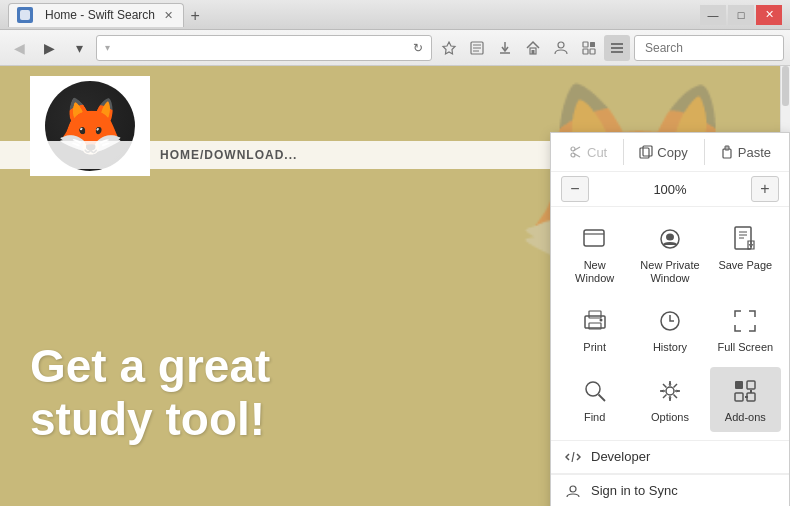 This screenshot has height=506, width=790. Describe the element at coordinates (228, 155) in the screenshot. I see `nav-links: HOME/DOWNLOAD...` at that location.